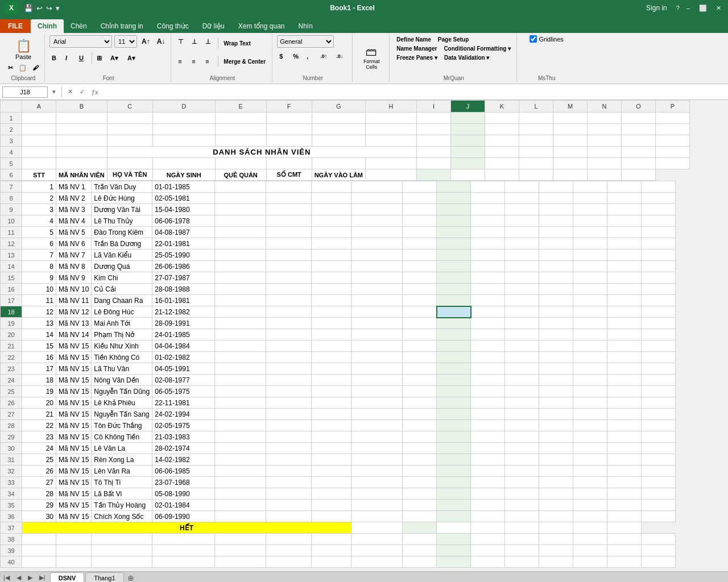  Describe the element at coordinates (522, 437) in the screenshot. I see `cell-l29` at that location.